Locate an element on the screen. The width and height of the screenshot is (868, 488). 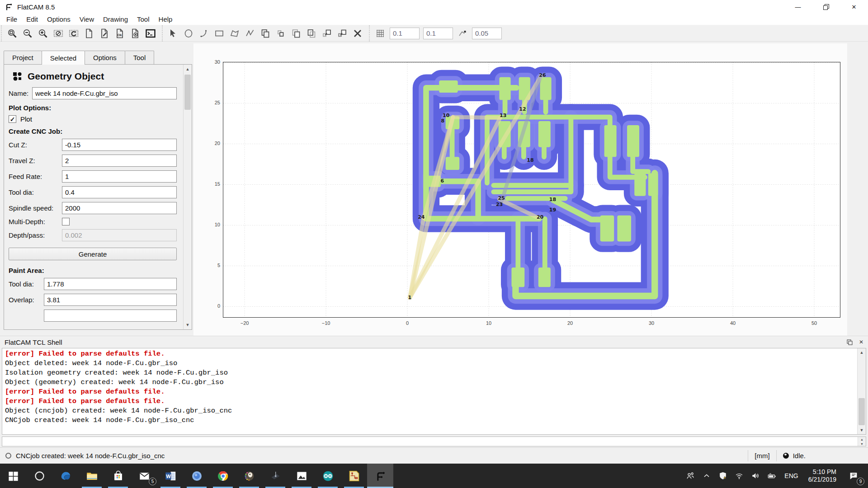
copy-small-icon is located at coordinates (281, 33).